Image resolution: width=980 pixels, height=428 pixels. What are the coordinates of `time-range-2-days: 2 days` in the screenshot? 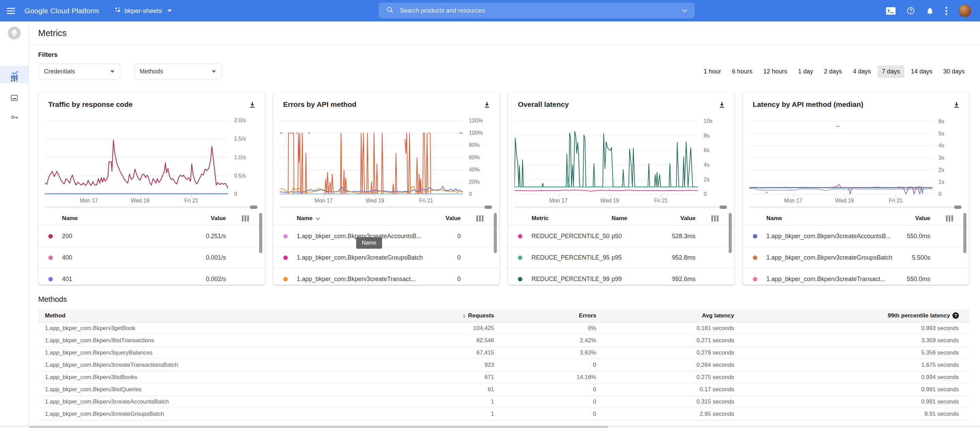 It's located at (833, 71).